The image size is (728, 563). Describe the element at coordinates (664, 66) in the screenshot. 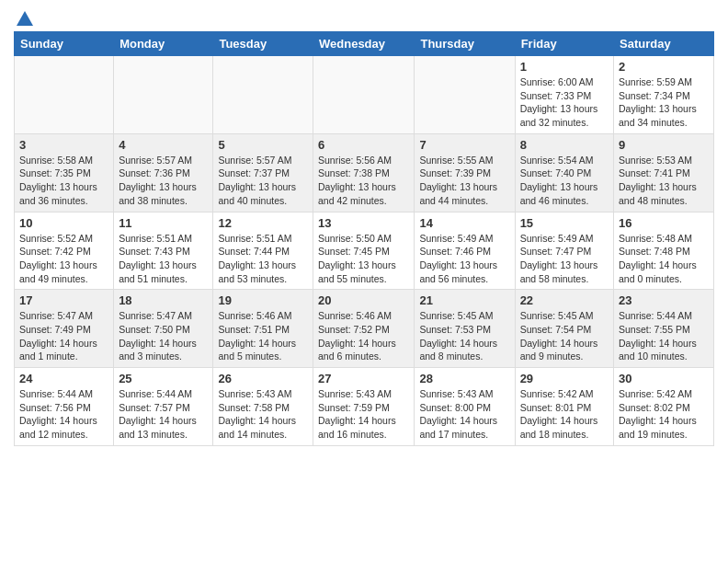

I see `day-number: 2` at that location.